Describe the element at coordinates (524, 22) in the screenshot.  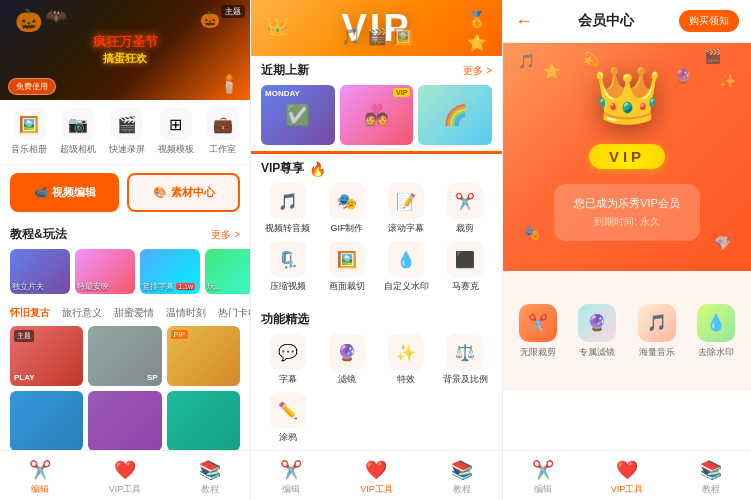
I see `back-button: ←` at that location.